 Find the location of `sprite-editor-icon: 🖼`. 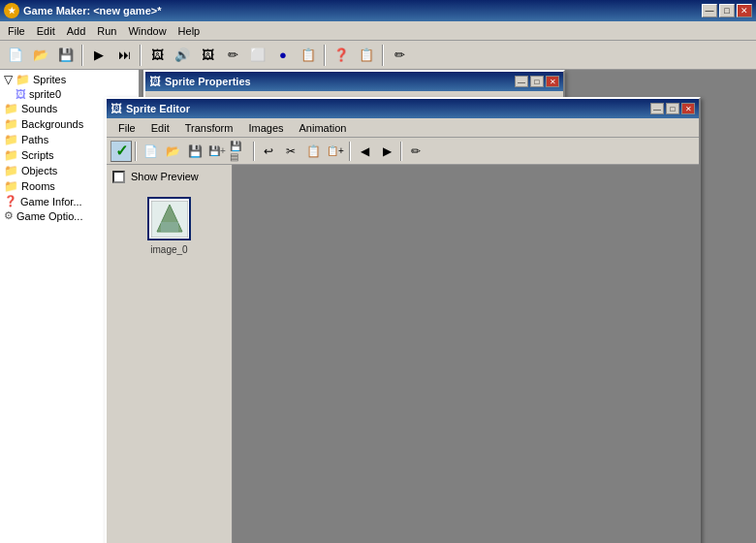

sprite-editor-icon: 🖼 is located at coordinates (116, 109).